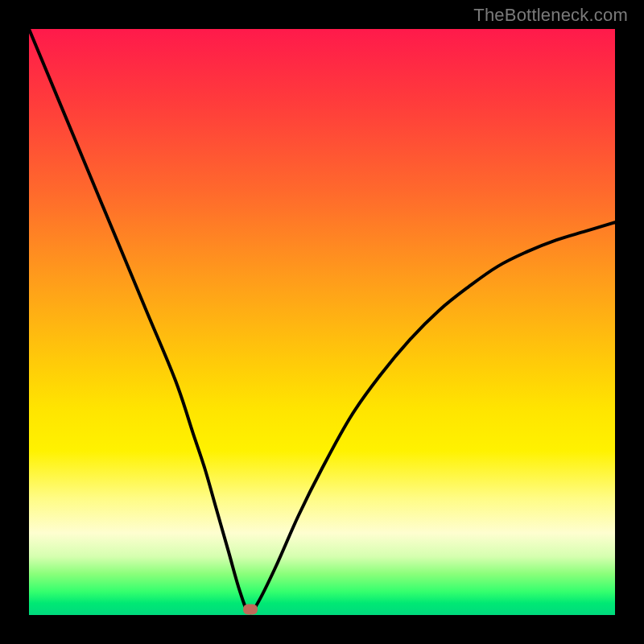 Image resolution: width=644 pixels, height=644 pixels. I want to click on watermark-text: TheBottleneck.com, so click(551, 15).